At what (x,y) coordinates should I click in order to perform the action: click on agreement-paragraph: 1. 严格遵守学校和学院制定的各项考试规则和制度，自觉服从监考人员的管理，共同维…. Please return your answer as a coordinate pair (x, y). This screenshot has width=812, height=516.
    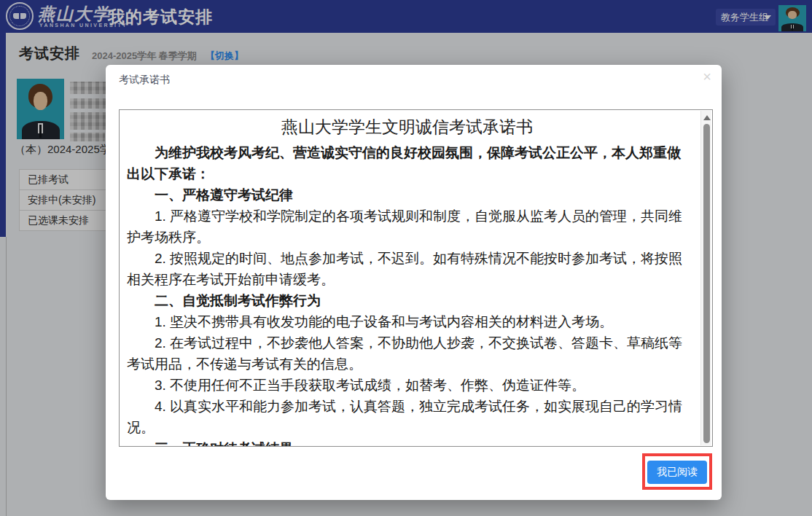
    Looking at the image, I should click on (407, 227).